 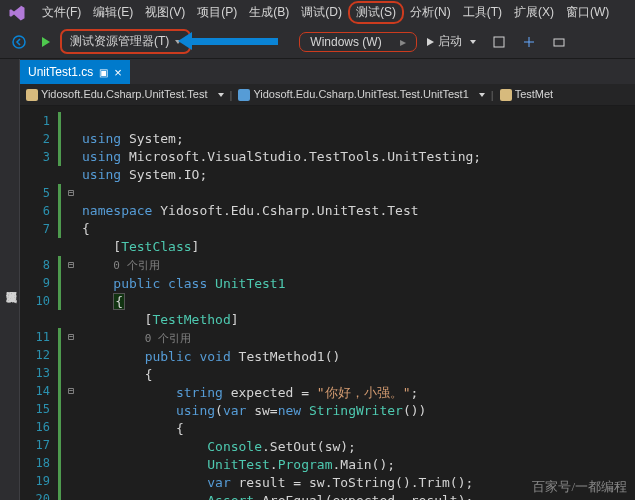 What do you see at coordinates (346, 42) in the screenshot?
I see `config-label: Windows (W)` at bounding box center [346, 42].